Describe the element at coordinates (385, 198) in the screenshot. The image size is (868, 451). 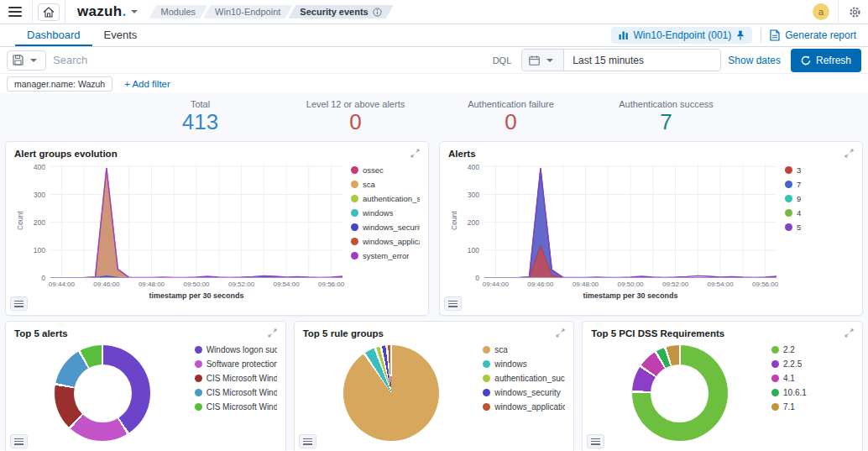
I see `legend-item: authentication_suc...` at that location.